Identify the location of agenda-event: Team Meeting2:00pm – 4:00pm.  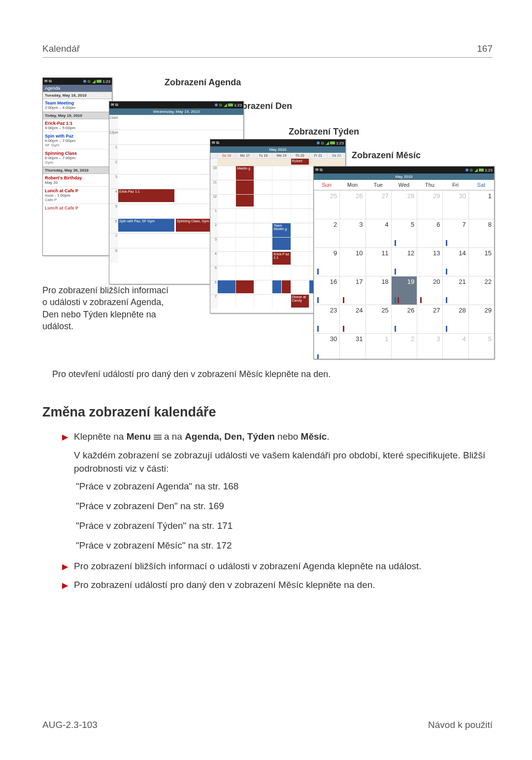
(77, 105).